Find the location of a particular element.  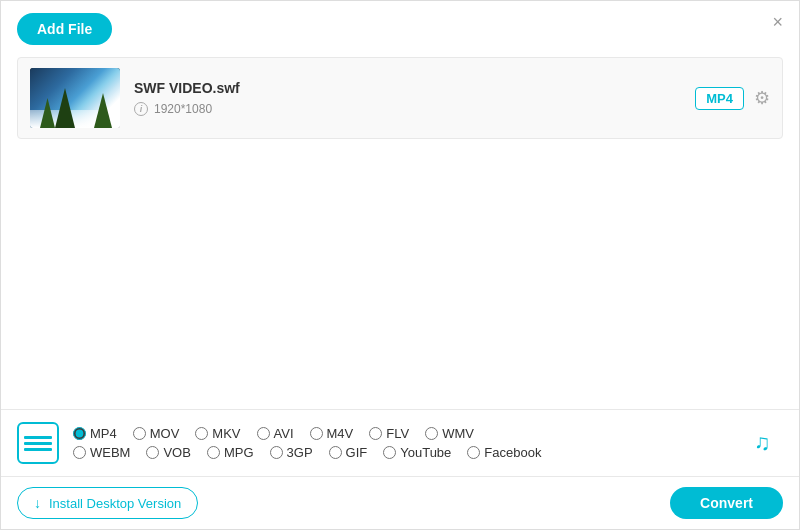

close-button: × is located at coordinates (778, 22).